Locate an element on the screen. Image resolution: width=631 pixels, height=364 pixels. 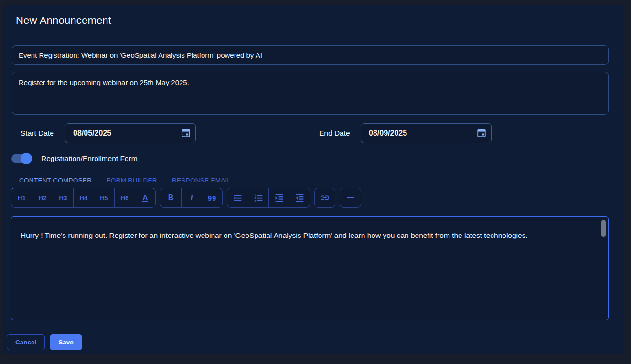
registration-toggle-label: Registration/Enrollment Form is located at coordinates (89, 159).